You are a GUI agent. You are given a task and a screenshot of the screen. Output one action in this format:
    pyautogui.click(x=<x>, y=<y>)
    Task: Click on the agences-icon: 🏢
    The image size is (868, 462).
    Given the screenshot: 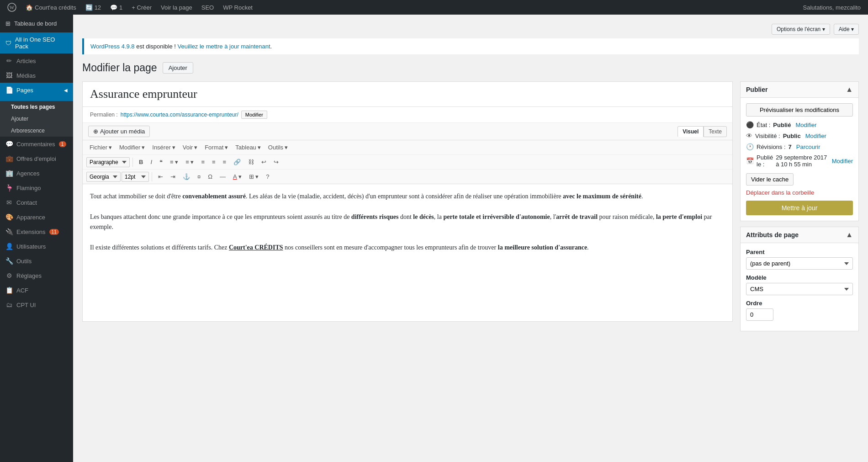 What is the action you would take?
    pyautogui.click(x=9, y=173)
    